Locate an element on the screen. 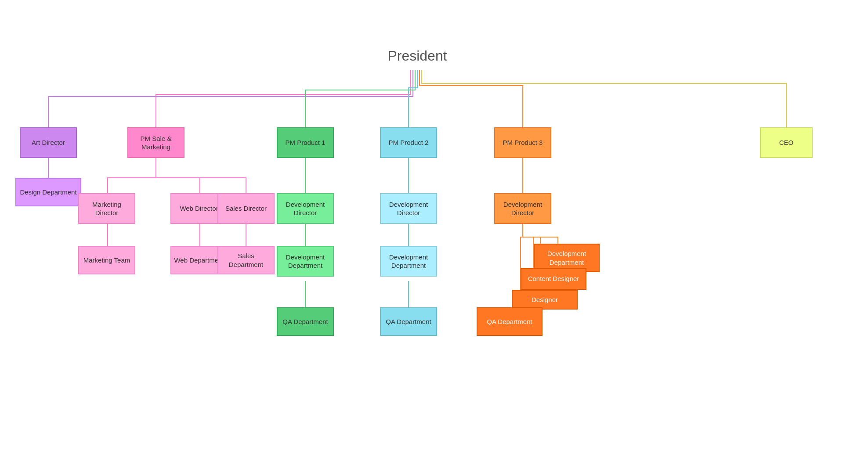 The height and width of the screenshot is (461, 868). web-department-label: Web Department is located at coordinates (199, 260).